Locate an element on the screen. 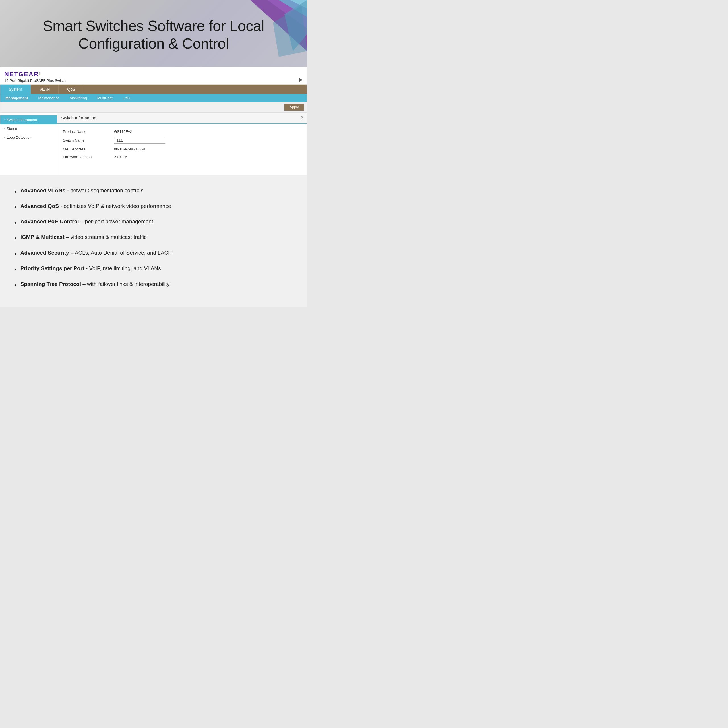 This screenshot has height=728, width=728. switch-name-input is located at coordinates (139, 140).